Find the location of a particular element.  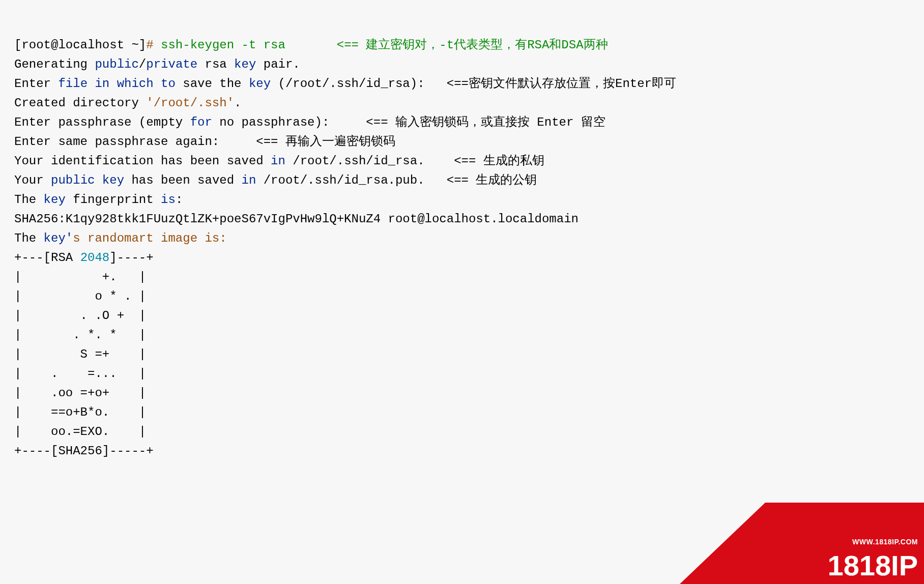

text: Enter same passphrase again: is located at coordinates (135, 141).